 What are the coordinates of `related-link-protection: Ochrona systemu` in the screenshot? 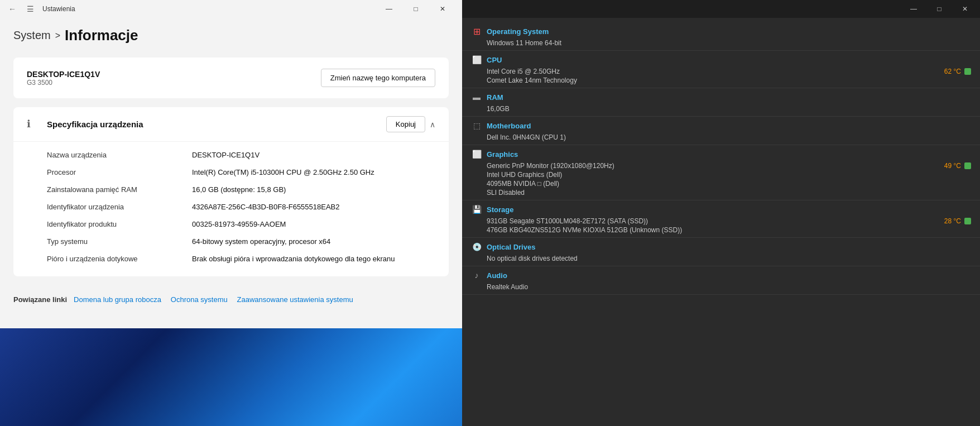 It's located at (199, 299).